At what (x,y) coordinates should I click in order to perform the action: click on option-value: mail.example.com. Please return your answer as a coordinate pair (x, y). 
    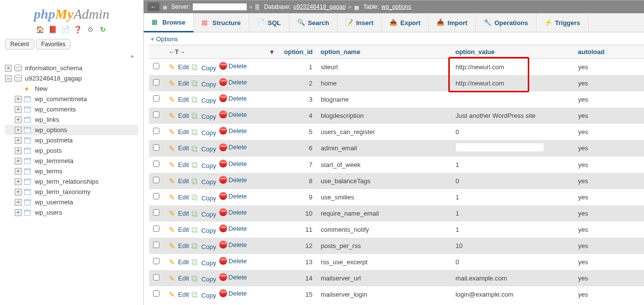
    Looking at the image, I should click on (482, 278).